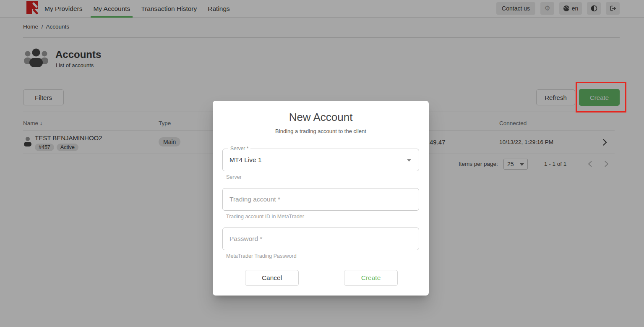 The height and width of the screenshot is (327, 644). What do you see at coordinates (321, 204) in the screenshot?
I see `dialog-body: Server * MT4 Live 1 Server Trading accou…` at bounding box center [321, 204].